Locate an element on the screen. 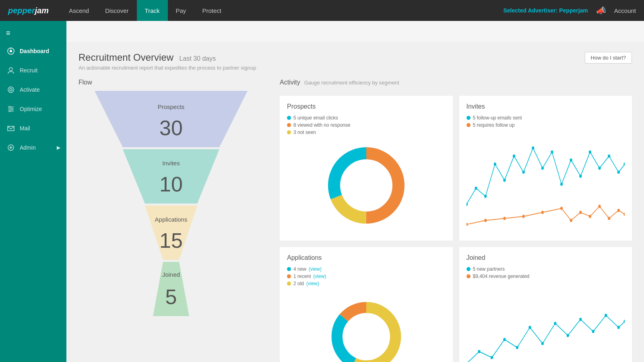 This screenshot has width=644, height=362. selected-advertiser: Selected Advertiser: Pepperjam is located at coordinates (545, 10).